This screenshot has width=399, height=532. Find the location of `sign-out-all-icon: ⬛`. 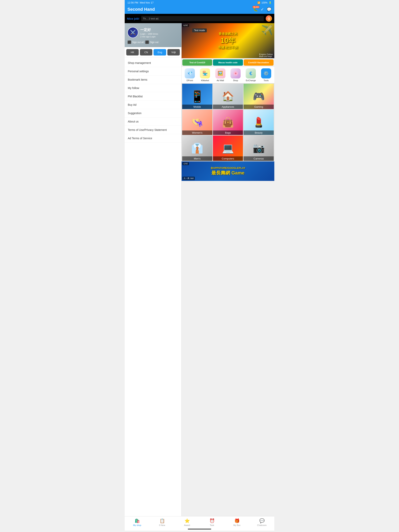

sign-out-all-icon: ⬛ is located at coordinates (129, 42).